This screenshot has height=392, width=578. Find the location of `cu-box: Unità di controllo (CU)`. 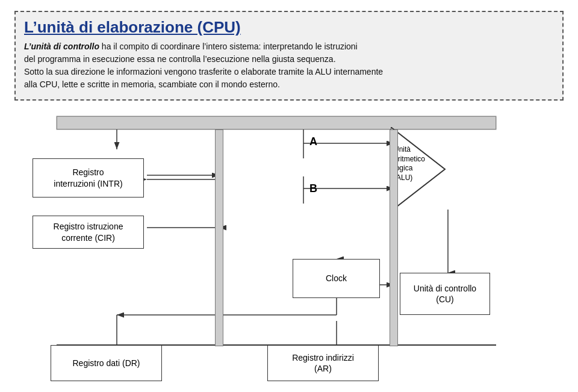

cu-box: Unità di controllo (CU) is located at coordinates (445, 294).